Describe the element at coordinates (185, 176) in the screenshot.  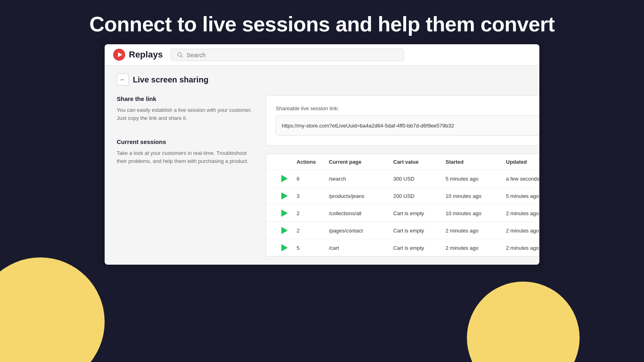
I see `left-column: Share the link You can easily establish …` at that location.